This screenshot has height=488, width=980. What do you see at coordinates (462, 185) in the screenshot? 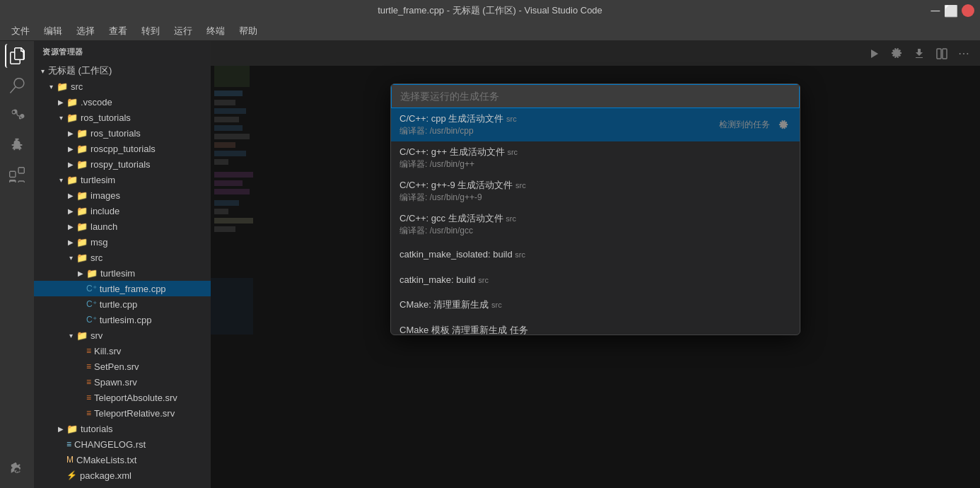
I see `command-title-2: C/C++: g++-9 生成活动文件 src` at bounding box center [462, 185].